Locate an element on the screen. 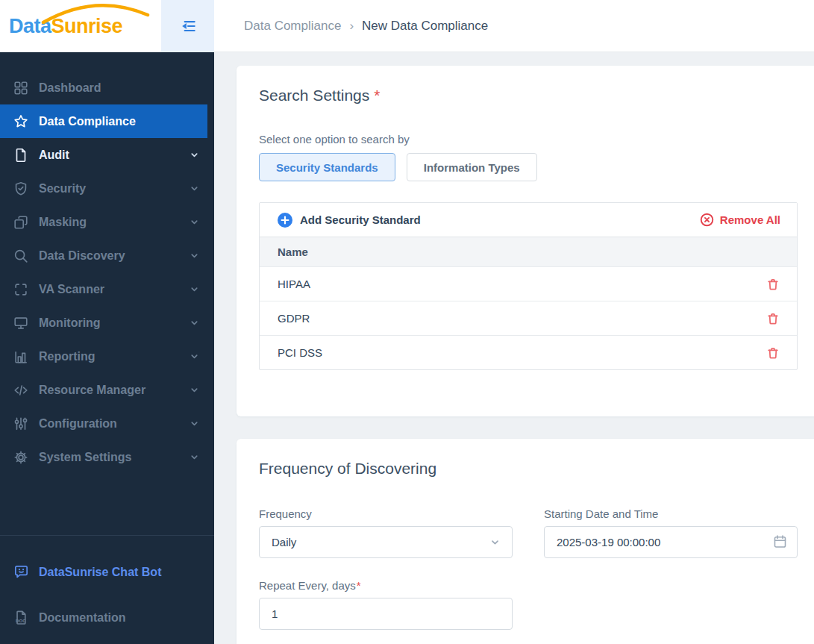 The image size is (814, 644). tab-security-standards: Security Standards is located at coordinates (327, 167).